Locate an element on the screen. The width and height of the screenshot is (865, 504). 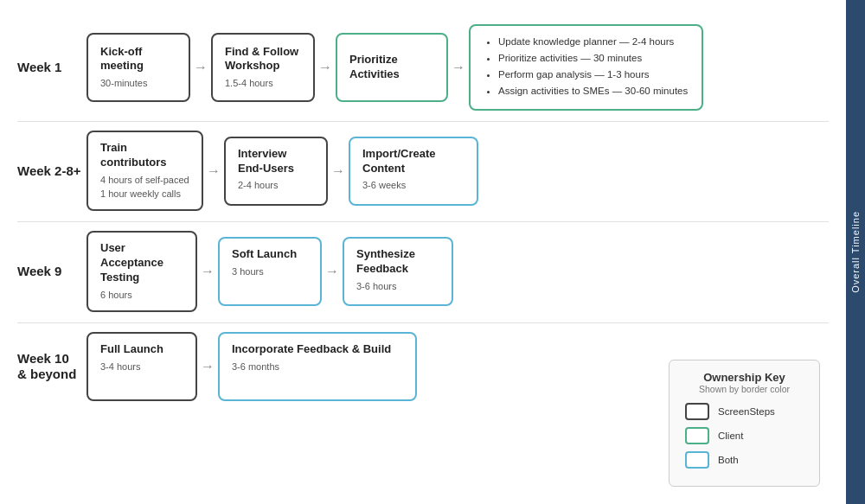
key-screensteps: ScreenSteps is located at coordinates (744, 411).